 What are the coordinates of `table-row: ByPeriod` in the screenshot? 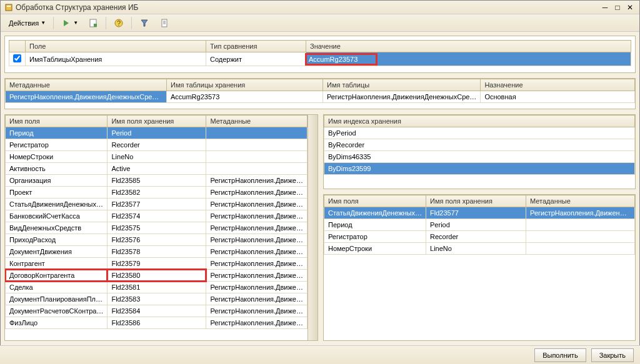 It's located at (480, 134).